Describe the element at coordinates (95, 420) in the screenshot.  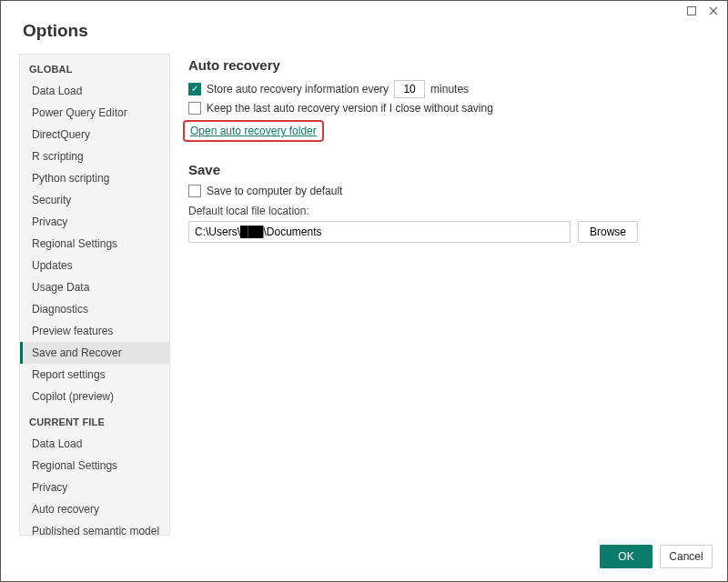
I see `sidebar-section-current-file: CURRENT FILE` at that location.